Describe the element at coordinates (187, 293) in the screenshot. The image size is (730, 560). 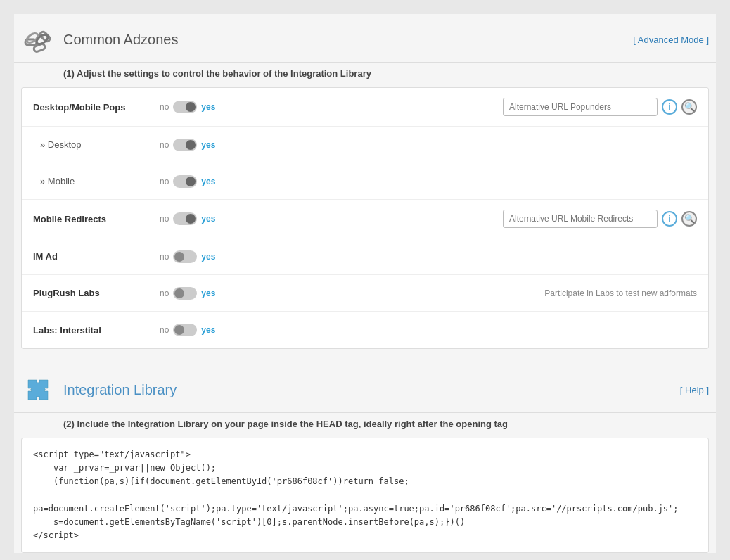
I see `setting-controls-plugrush-labs: noyes` at that location.